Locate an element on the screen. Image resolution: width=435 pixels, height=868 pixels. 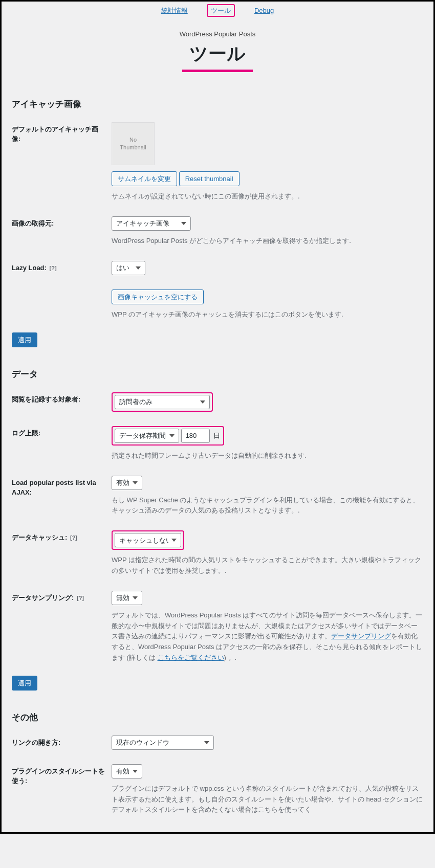
data-sampling-desc: デフォルトでは、WordPress Popular Posts はすべてのサイト… is located at coordinates (267, 637).